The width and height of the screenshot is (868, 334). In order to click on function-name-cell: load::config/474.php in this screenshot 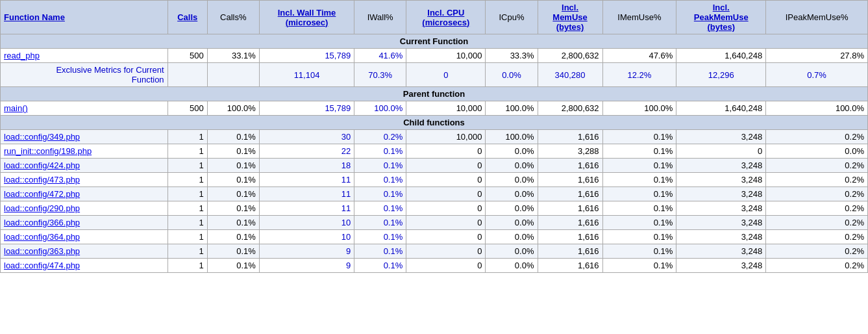, I will do `click(84, 266)`.